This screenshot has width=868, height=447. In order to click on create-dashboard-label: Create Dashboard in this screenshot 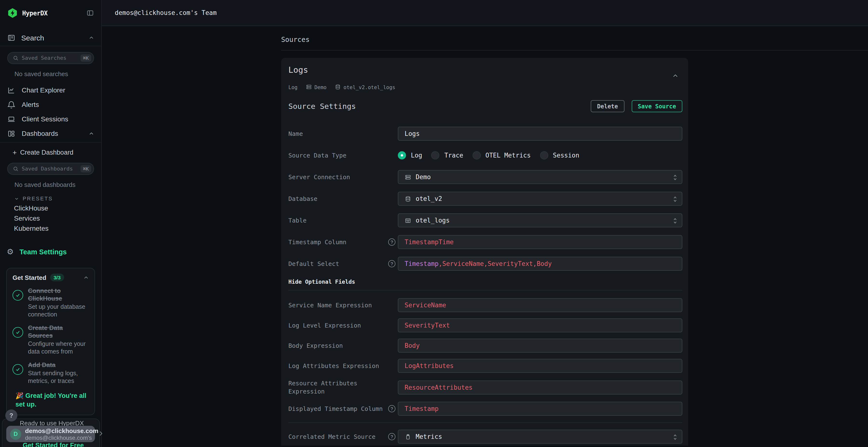, I will do `click(47, 152)`.